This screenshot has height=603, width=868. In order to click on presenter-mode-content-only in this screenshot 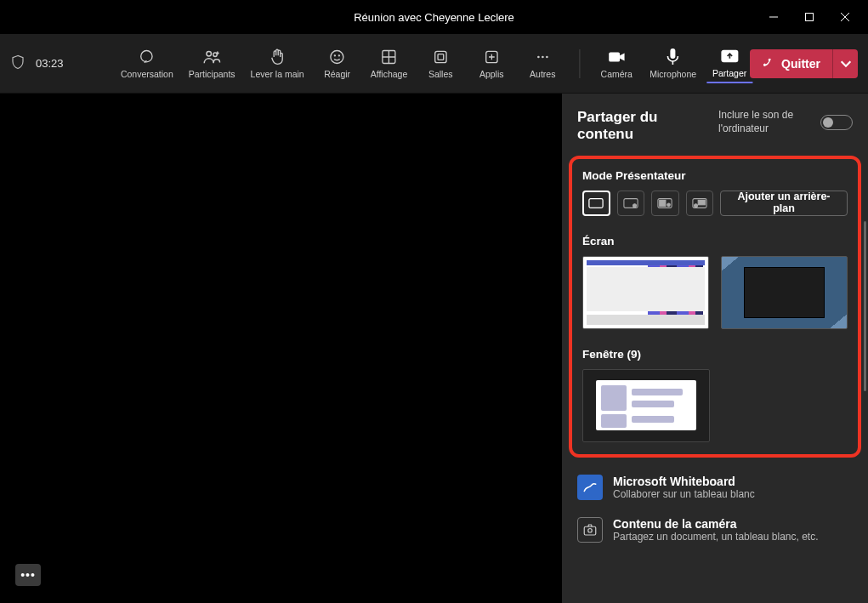, I will do `click(597, 203)`.